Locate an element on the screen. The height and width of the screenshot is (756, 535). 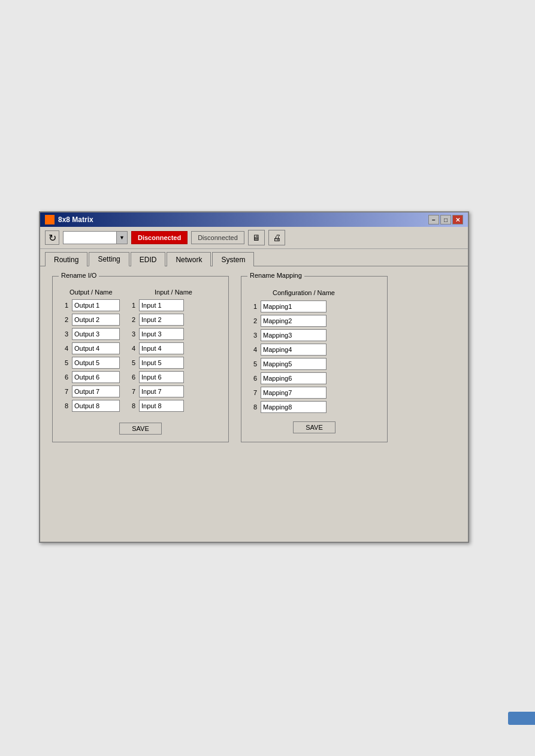
io-columns: 1 2 3 4 is located at coordinates (140, 357).